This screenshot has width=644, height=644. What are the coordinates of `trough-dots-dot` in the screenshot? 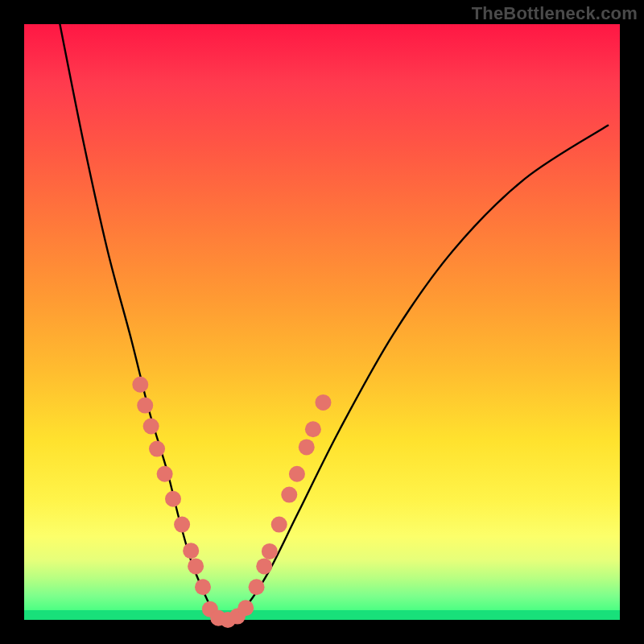 It's located at (246, 608).